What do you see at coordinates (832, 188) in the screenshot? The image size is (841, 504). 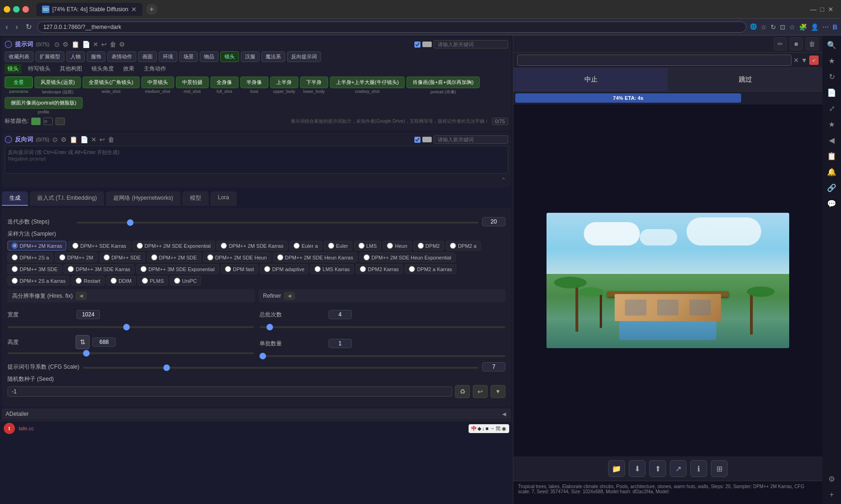 I see `sidebar-link-icon: 🔗` at bounding box center [832, 188].